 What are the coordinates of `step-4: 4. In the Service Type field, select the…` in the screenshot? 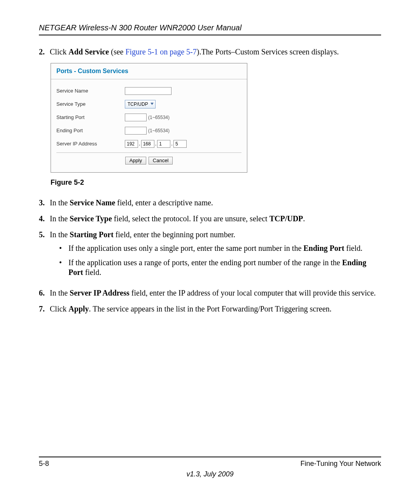 It's located at (210, 219).